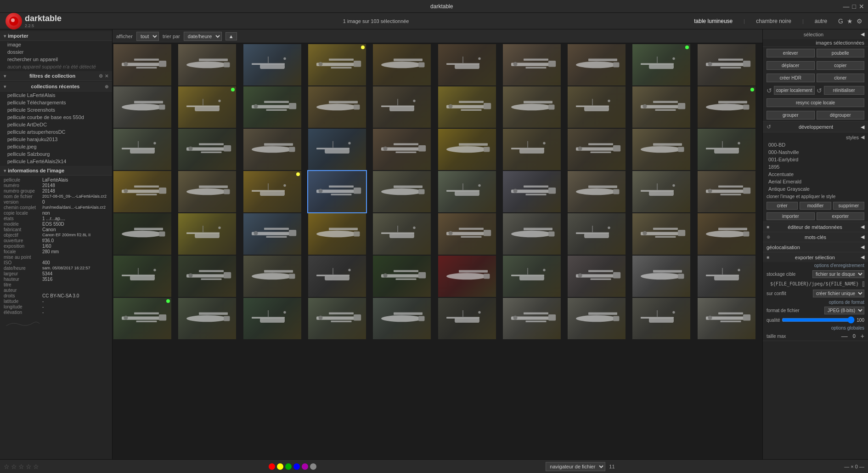 Image resolution: width=868 pixels, height=473 pixels. Describe the element at coordinates (816, 227) in the screenshot. I see `metadonnees-header: ■ éditeur de métadonnées ◀` at that location.